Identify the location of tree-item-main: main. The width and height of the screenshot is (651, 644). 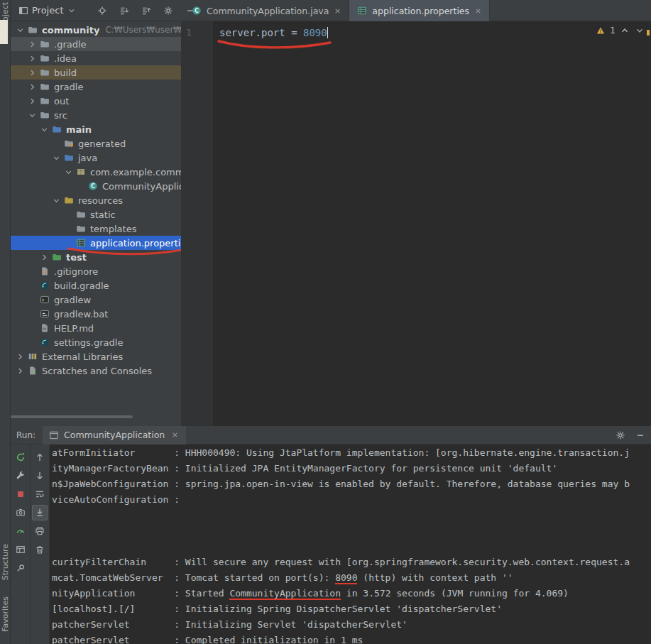
(96, 129).